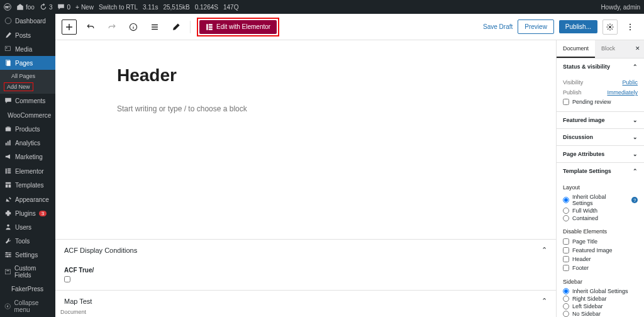 Image resolution: width=644 pixels, height=317 pixels. Describe the element at coordinates (28, 21) in the screenshot. I see `menu-dashboard: Dashboard` at that location.